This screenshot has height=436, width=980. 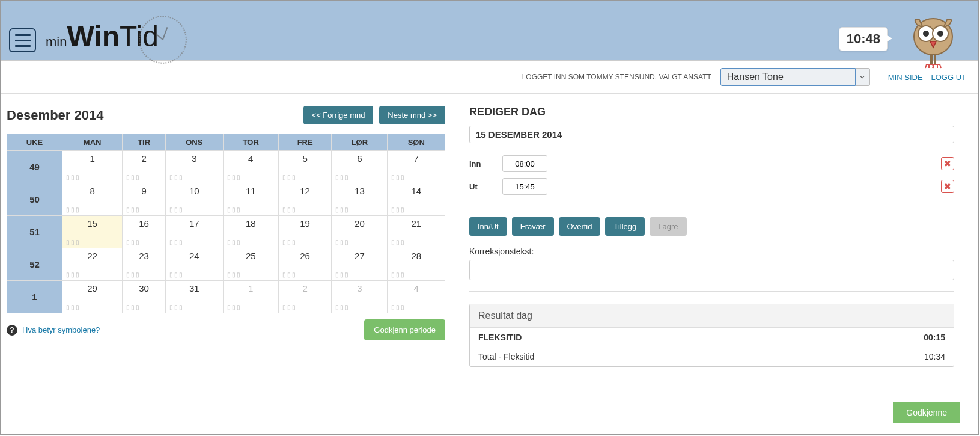 I want to click on calendar-day: 7▯▯▯, so click(x=416, y=167).